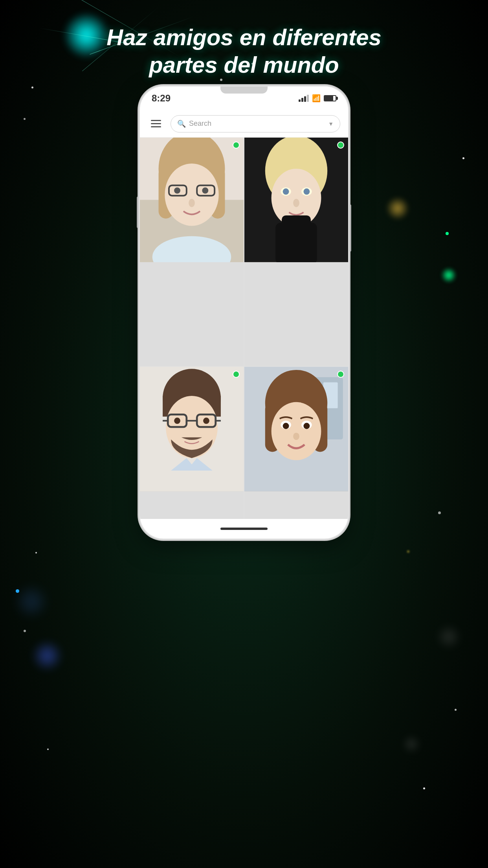 This screenshot has width=488, height=868. What do you see at coordinates (398, 208) in the screenshot?
I see `sparkle-glow-gold` at bounding box center [398, 208].